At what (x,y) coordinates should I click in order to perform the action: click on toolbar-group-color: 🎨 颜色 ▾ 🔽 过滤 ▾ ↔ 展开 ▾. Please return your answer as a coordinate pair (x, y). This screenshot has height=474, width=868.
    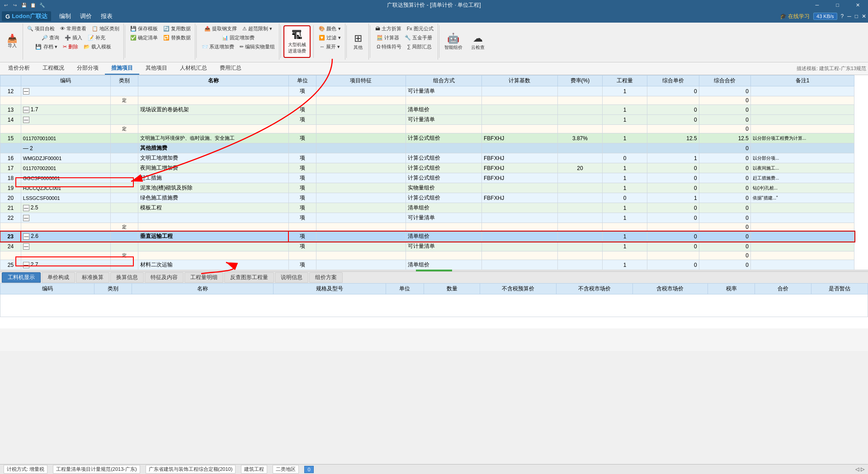
    Looking at the image, I should click on (330, 42).